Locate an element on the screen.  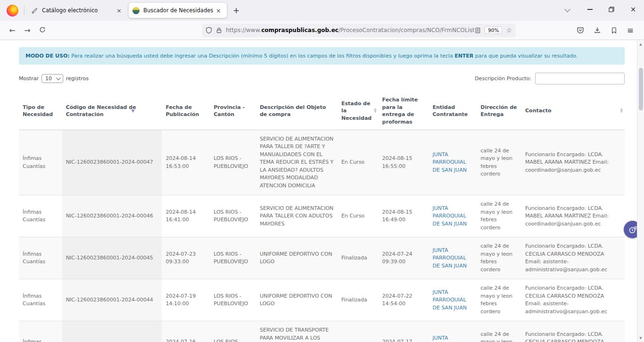
back-button: ← is located at coordinates (12, 30).